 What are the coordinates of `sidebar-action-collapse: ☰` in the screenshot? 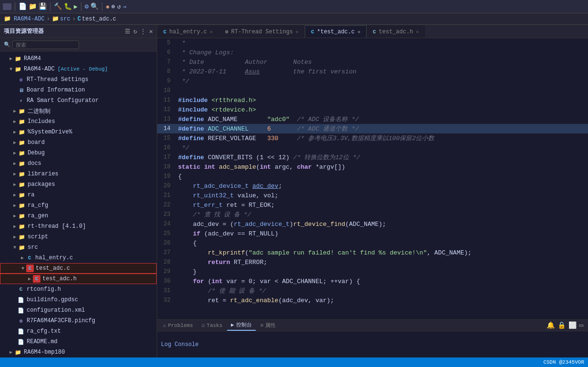 It's located at (128, 31).